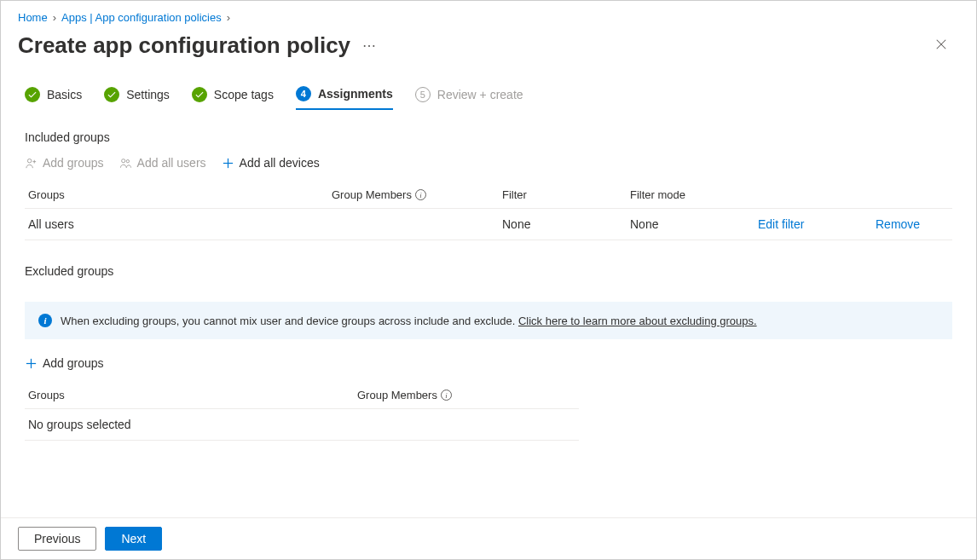 The width and height of the screenshot is (977, 560). I want to click on excluded-groups-table: Groups Group Members i No groups selecte…, so click(488, 411).